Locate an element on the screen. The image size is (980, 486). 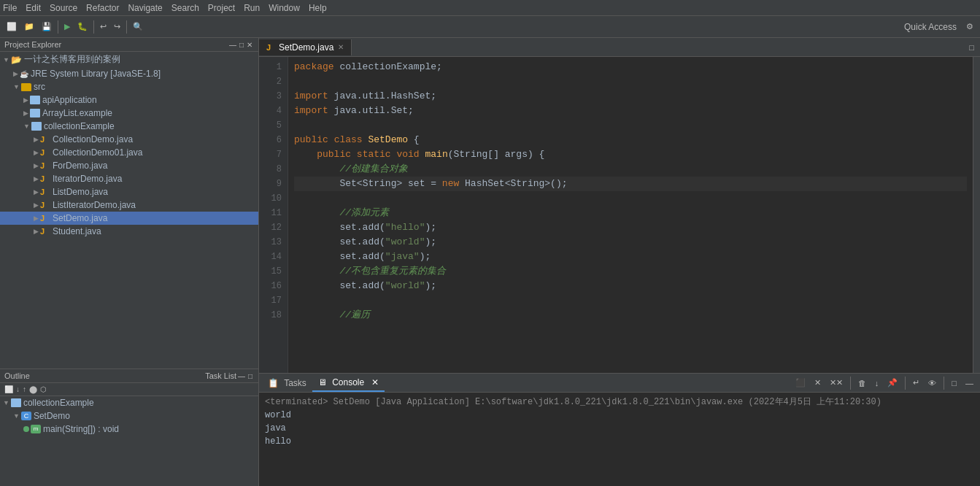
sd-label: SetDemo.java is located at coordinates (80, 218).